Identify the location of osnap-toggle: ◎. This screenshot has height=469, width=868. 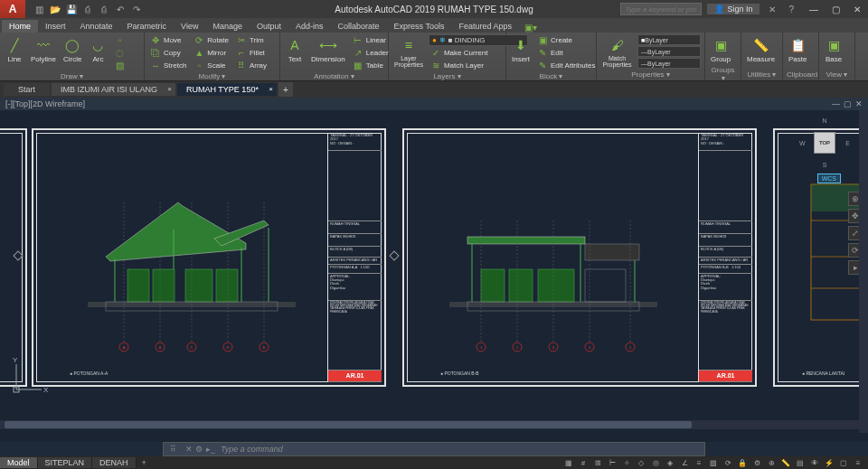
(656, 463).